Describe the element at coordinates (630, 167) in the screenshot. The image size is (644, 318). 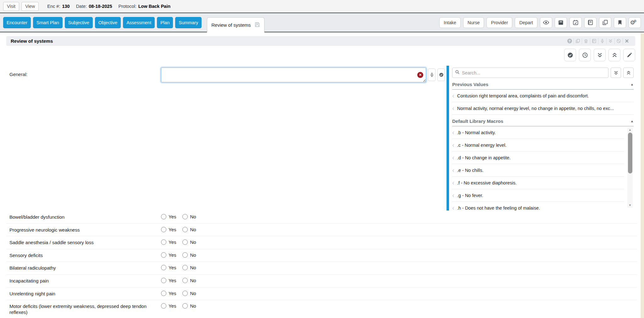
I see `macros-scrollbar: ▲ ▼` at that location.